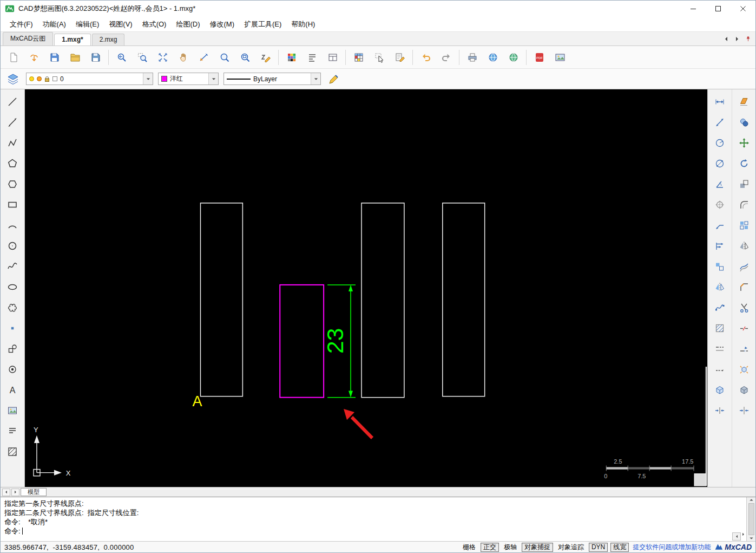 The width and height of the screenshot is (756, 553). What do you see at coordinates (121, 57) in the screenshot?
I see `zoom-previous-button` at bounding box center [121, 57].